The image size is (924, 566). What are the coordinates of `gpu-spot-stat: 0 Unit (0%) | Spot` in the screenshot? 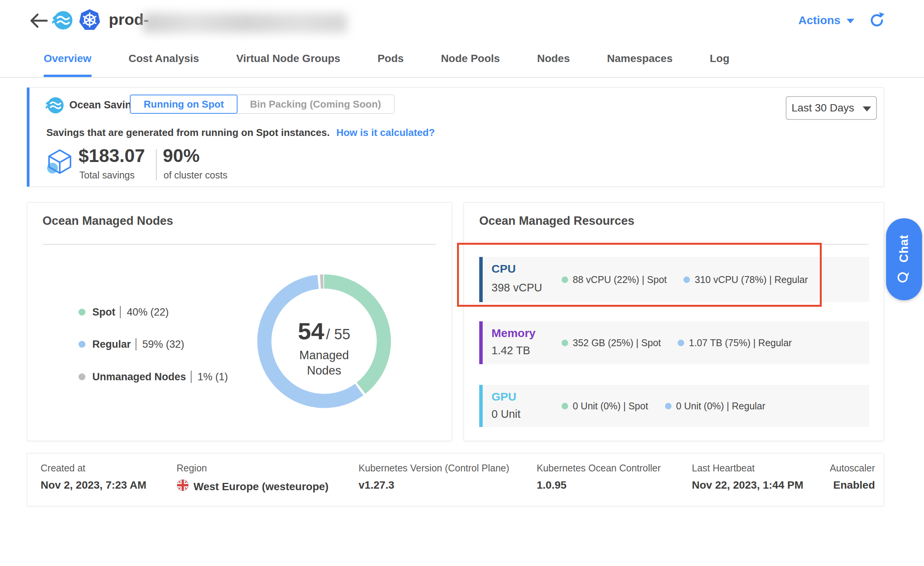 It's located at (605, 406).